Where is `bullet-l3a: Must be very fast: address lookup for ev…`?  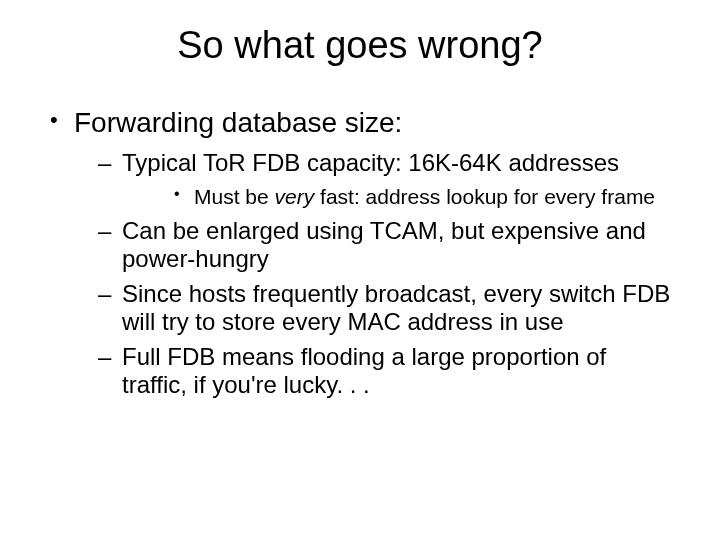 bullet-l3a: Must be very fast: address lookup for ev… is located at coordinates (398, 197).